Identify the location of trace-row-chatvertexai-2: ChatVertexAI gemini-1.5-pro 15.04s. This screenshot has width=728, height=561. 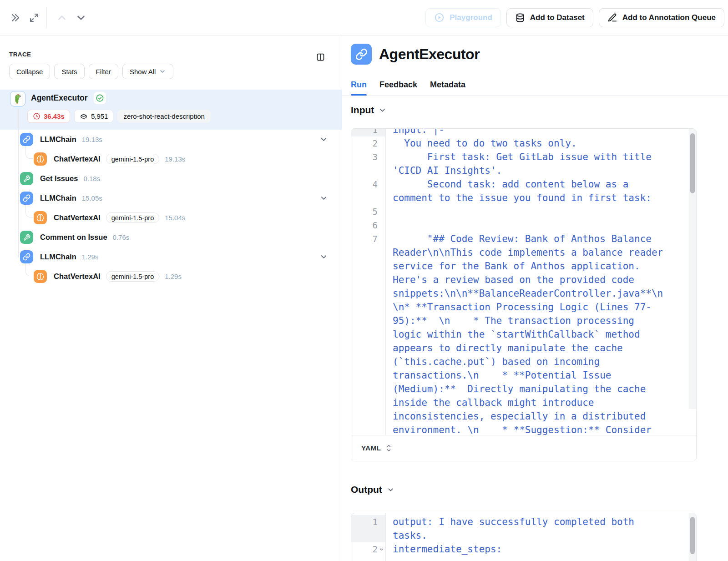
(171, 217).